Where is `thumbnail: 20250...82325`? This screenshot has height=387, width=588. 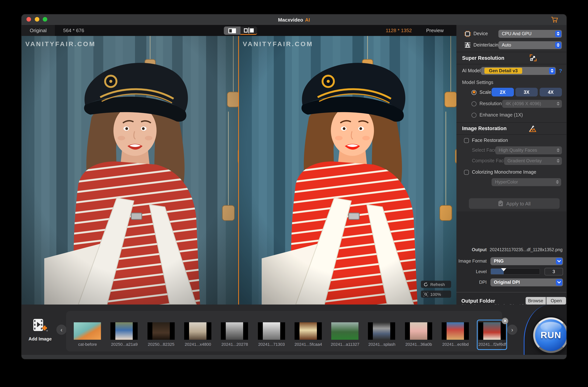
thumbnail: 20250...82325 is located at coordinates (161, 331).